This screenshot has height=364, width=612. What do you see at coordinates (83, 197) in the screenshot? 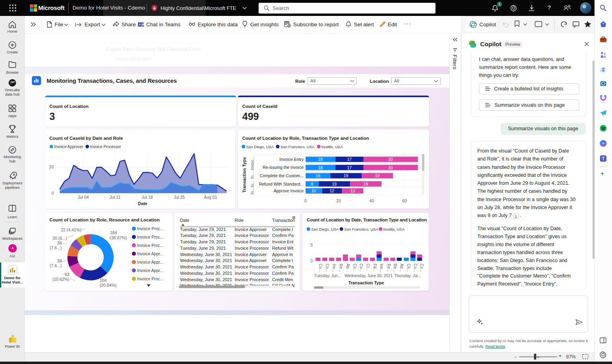
I see `svg-text: Jul 04` at bounding box center [83, 197].